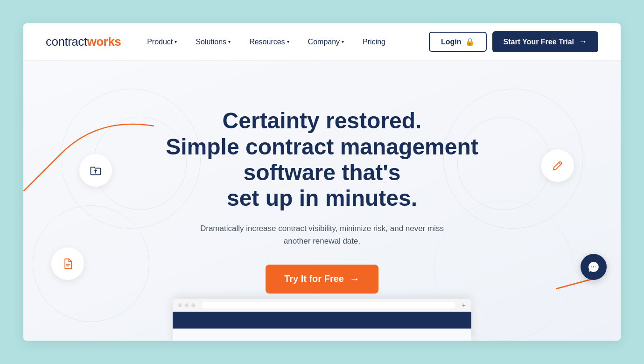 This screenshot has height=364, width=644. Describe the element at coordinates (96, 170) in the screenshot. I see `folder-icon-bubble` at that location.